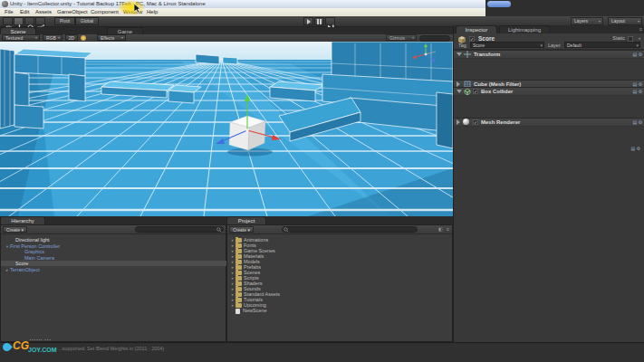 This screenshot has width=644, height=362. What do you see at coordinates (18, 22) in the screenshot?
I see `move-tool-button` at bounding box center [18, 22].